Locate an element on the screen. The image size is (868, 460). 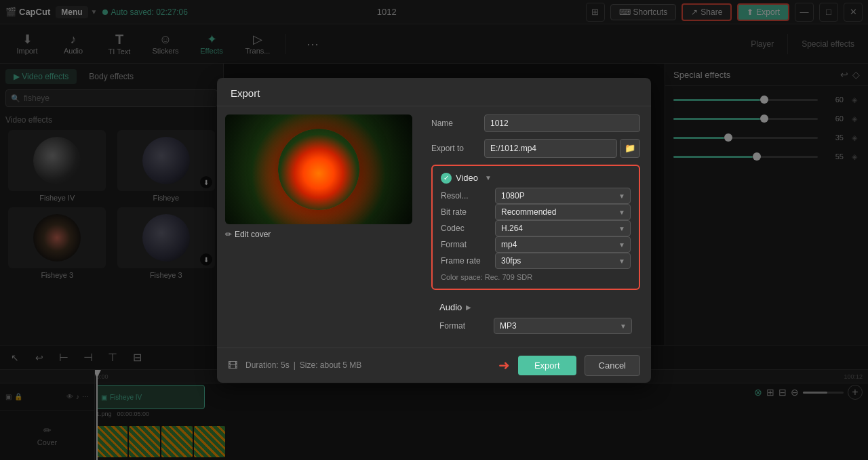
edit-cover-button: ✏ Edit cover is located at coordinates (319, 234).